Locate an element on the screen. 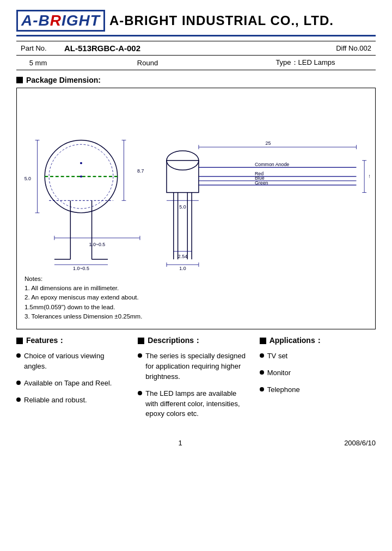 The width and height of the screenshot is (392, 551). feature-1: Choice of various viewing angles. is located at coordinates (75, 362).